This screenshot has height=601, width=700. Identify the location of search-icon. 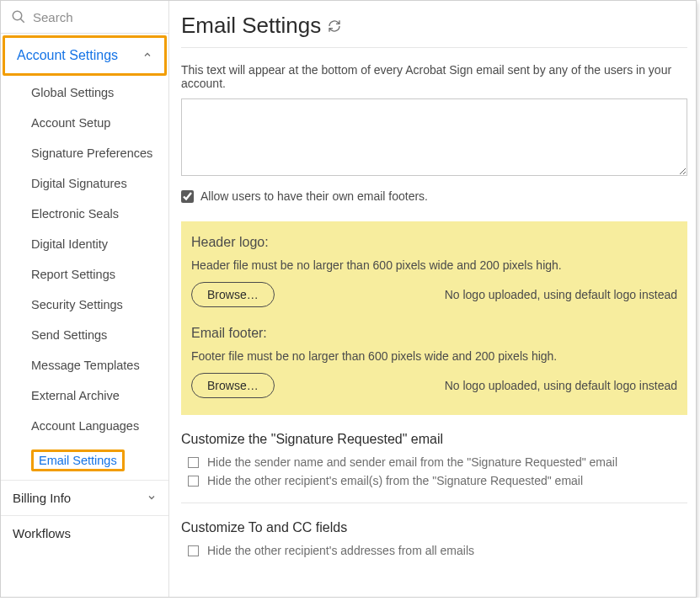
(19, 17).